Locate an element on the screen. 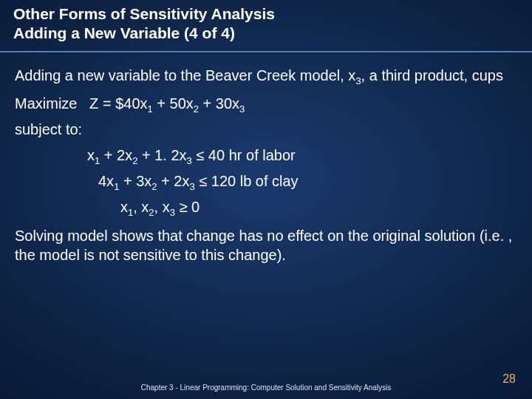  objective-function: Maximize Z = $40x1 + 50x2 + 30x3 is located at coordinates (266, 103).